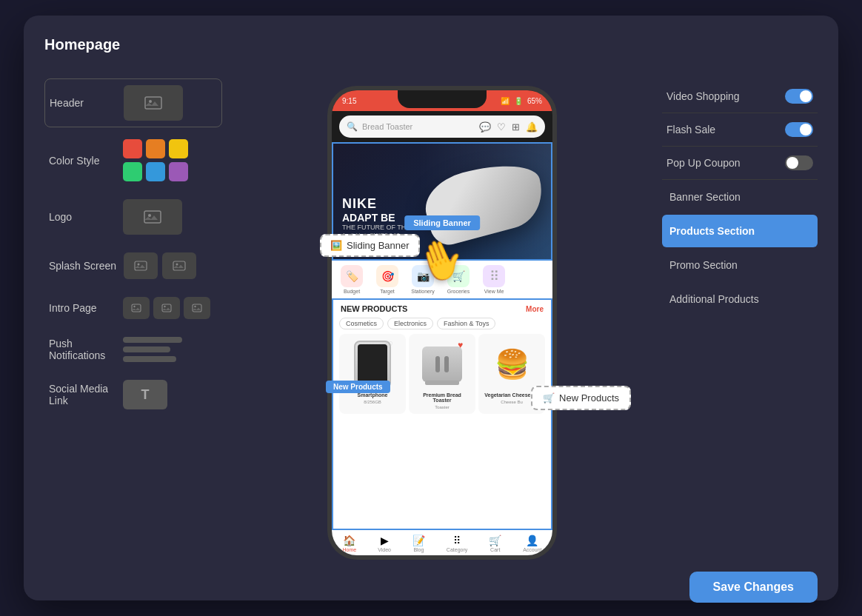  I want to click on phone-time: 9:15, so click(350, 101).